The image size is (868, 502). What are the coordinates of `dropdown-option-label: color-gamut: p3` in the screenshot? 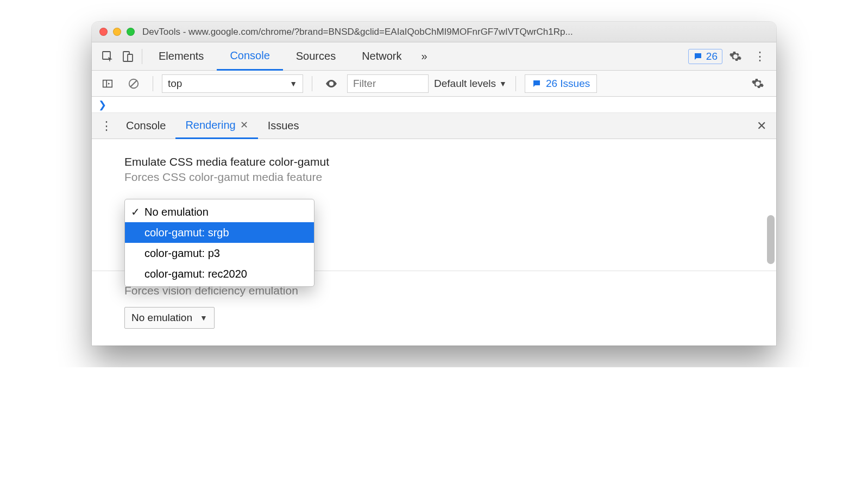 It's located at (183, 253).